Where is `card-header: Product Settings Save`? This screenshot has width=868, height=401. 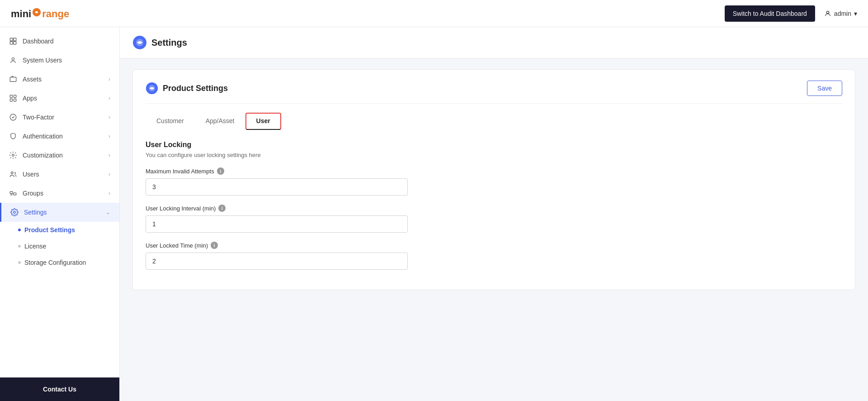 card-header: Product Settings Save is located at coordinates (494, 92).